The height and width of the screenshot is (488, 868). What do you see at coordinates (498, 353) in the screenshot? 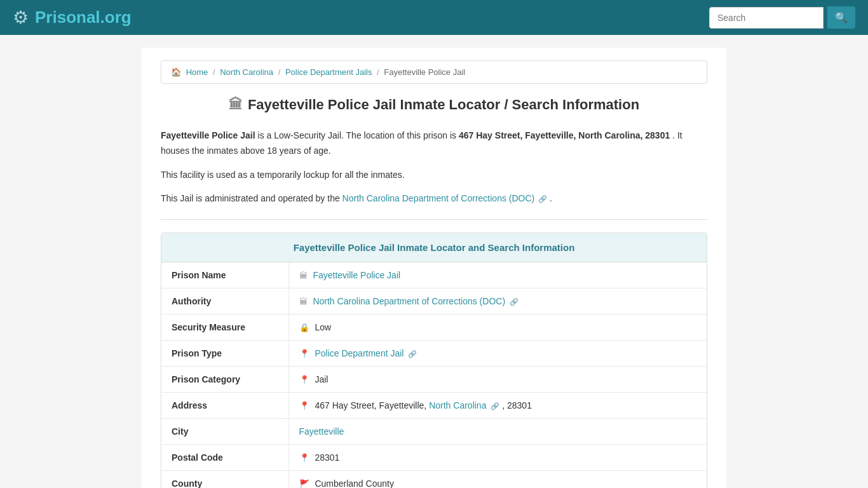
I see `value-prison-type: 📍 Police Department Jail 🔗` at bounding box center [498, 353].